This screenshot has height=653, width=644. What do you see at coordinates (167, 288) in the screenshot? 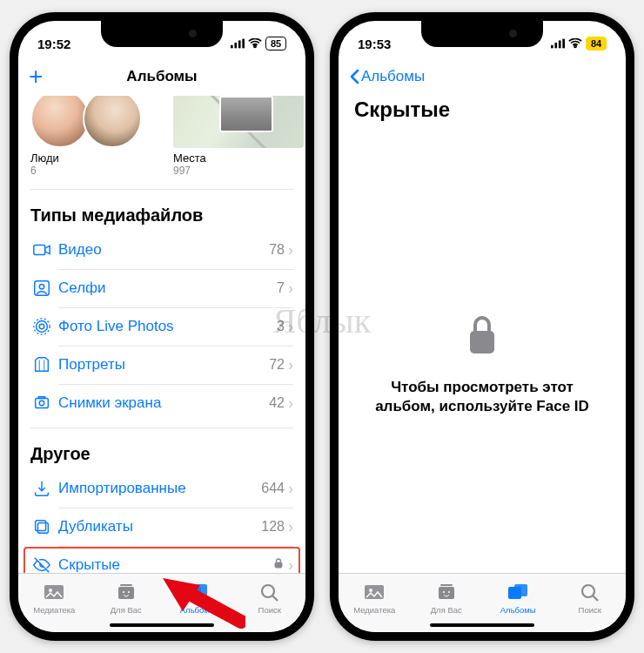
I see `row-label: Селфи` at bounding box center [167, 288].